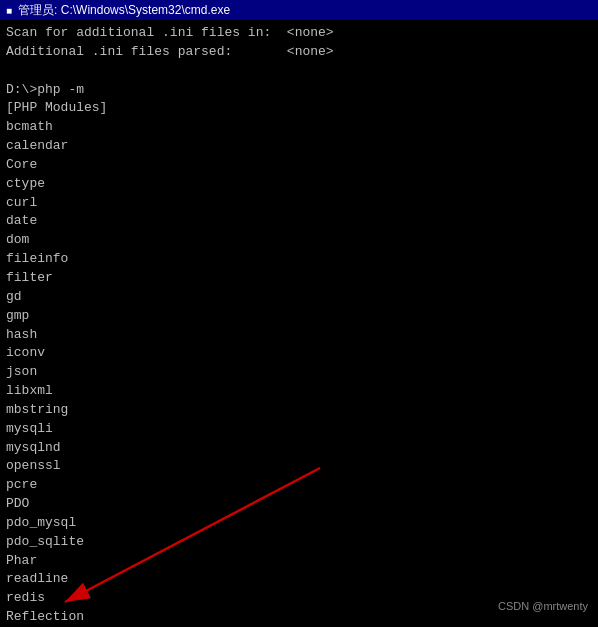 Image resolution: width=598 pixels, height=627 pixels. Describe the element at coordinates (299, 504) in the screenshot. I see `terminal-line: PDO` at that location.